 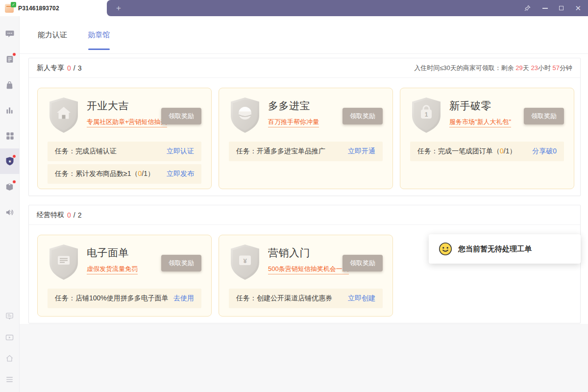 What do you see at coordinates (566, 68) in the screenshot?
I see `countdown-minutes-unit: 分钟` at bounding box center [566, 68].